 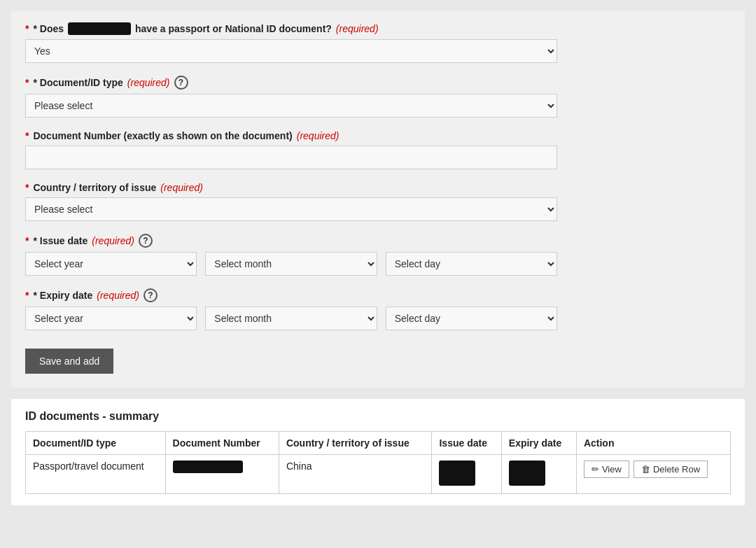 I want to click on country-label-text: Country / territory of issue, so click(x=94, y=188).